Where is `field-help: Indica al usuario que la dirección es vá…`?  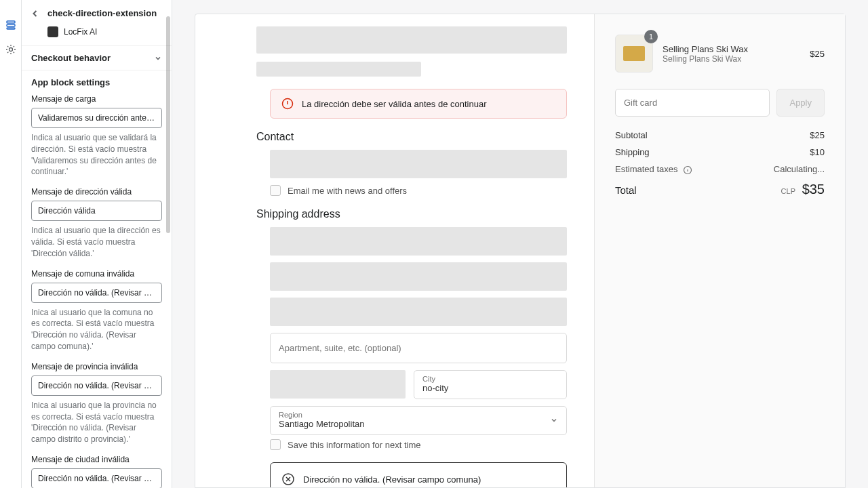 field-help: Indica al usuario que la dirección es vá… is located at coordinates (96, 242).